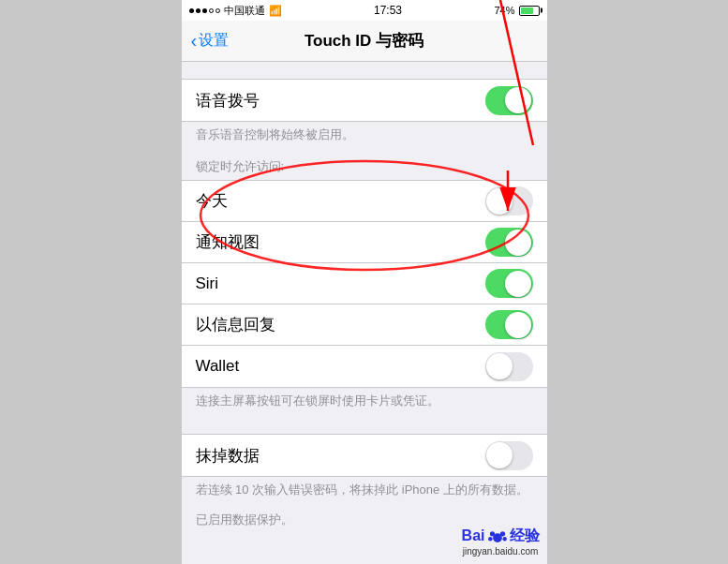 This screenshot has width=728, height=564. What do you see at coordinates (204, 11) in the screenshot?
I see `dot3` at bounding box center [204, 11].